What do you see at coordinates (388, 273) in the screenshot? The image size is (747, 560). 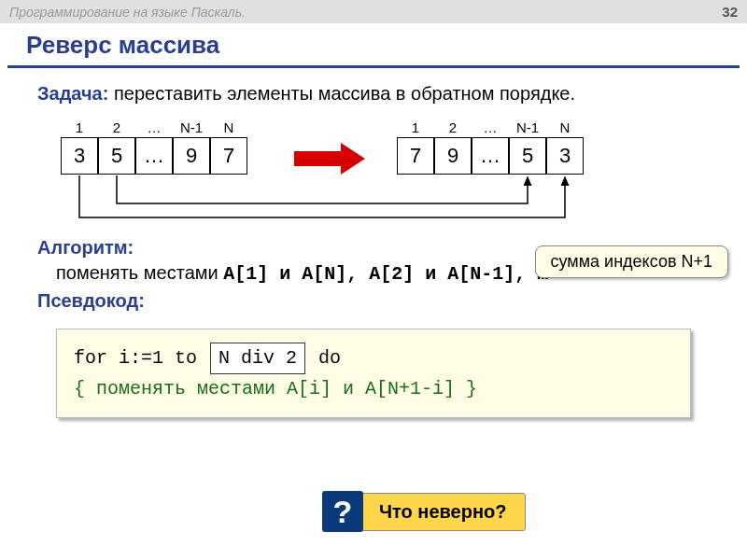 I see `algorithm-text: поменять местами A[1] и A[N], A[2] и A[N…` at bounding box center [388, 273].